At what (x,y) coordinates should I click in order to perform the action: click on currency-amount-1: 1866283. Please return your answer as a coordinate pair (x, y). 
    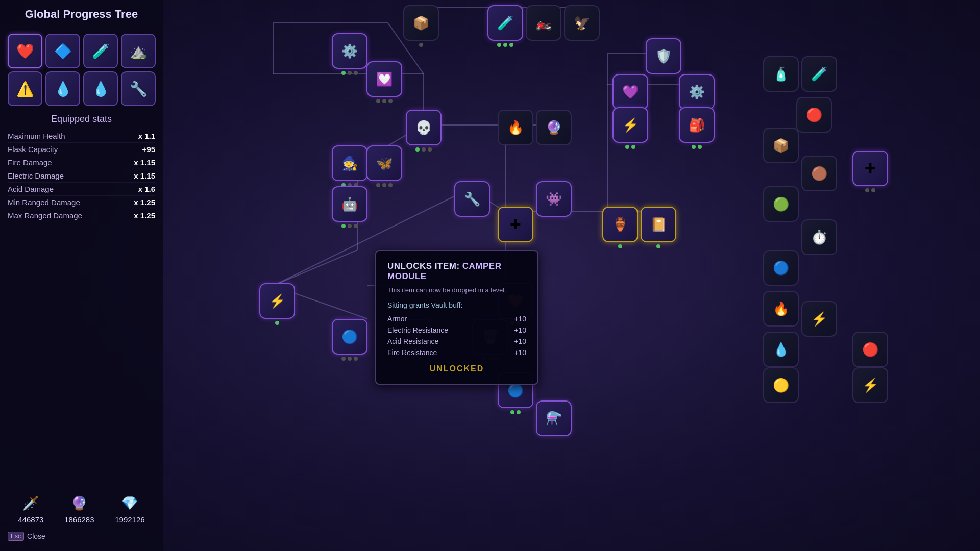
    Looking at the image, I should click on (79, 519).